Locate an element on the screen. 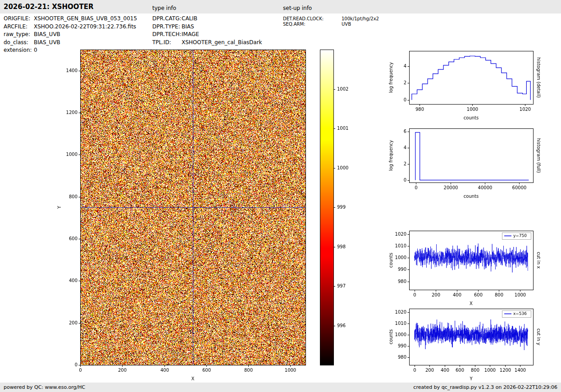 This screenshot has height=392, width=561. meta-label: DPR.TECH: is located at coordinates (167, 34).